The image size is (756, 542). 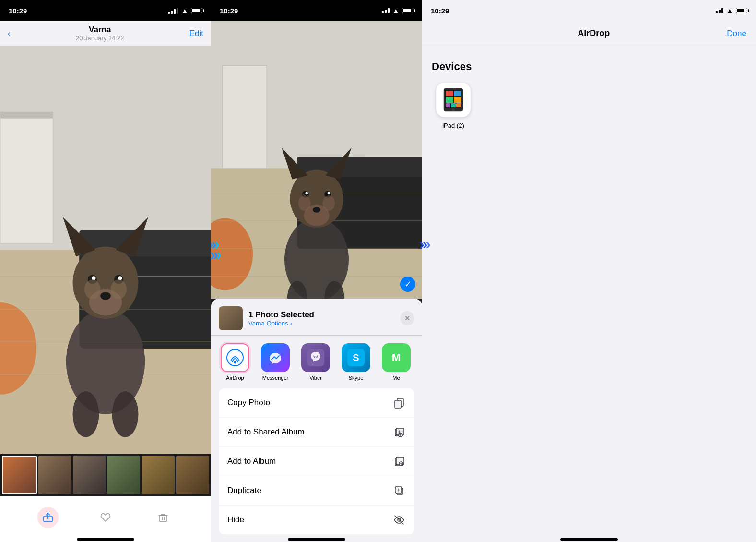 I want to click on back-button-p1: ‹, so click(x=9, y=34).